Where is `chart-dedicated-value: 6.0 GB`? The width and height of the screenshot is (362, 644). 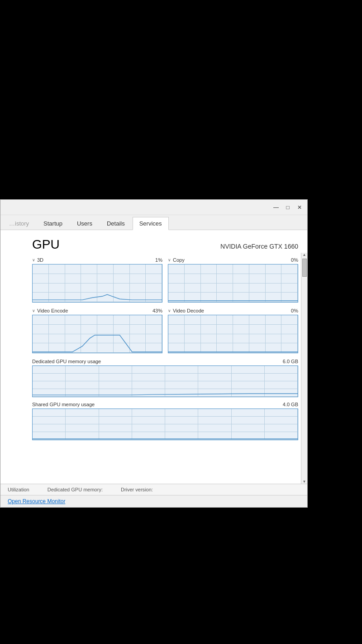
chart-dedicated-value: 6.0 GB is located at coordinates (291, 361).